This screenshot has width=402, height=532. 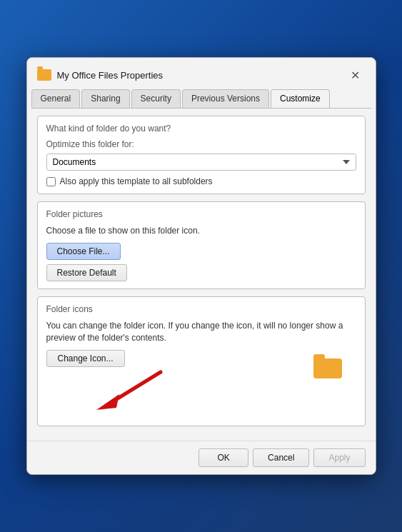 What do you see at coordinates (84, 251) in the screenshot?
I see `choose-file-button: Choose File...` at bounding box center [84, 251].